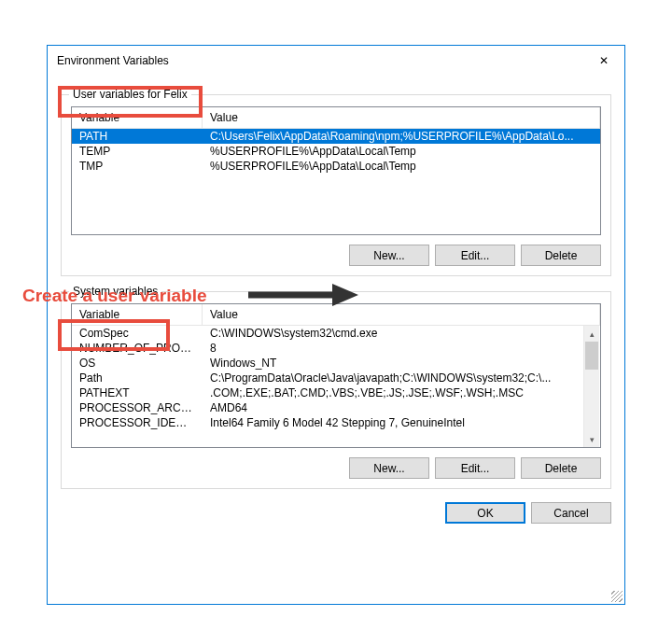  I want to click on table-row: ComSpec C:\WINDOWS\system32\cmd.exe, so click(336, 333).